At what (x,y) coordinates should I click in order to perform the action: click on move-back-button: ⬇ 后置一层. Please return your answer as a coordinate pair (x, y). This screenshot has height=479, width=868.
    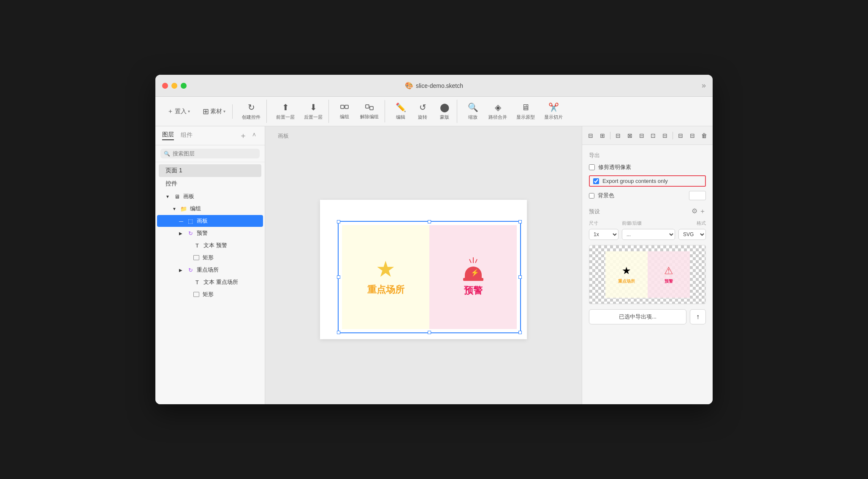
    Looking at the image, I should click on (313, 112).